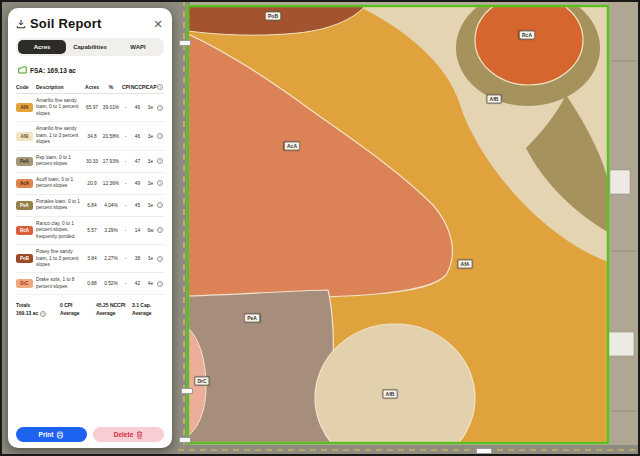  Describe the element at coordinates (138, 87) in the screenshot. I see `col-nccpi: NCCPI` at that location.